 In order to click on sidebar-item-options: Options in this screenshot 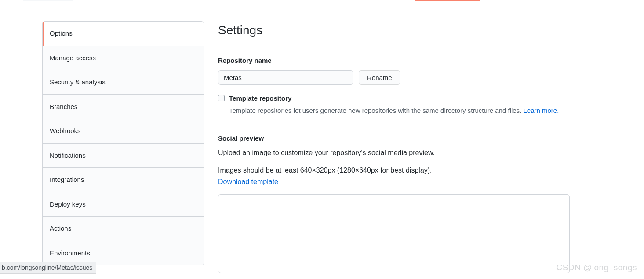, I will do `click(123, 34)`.